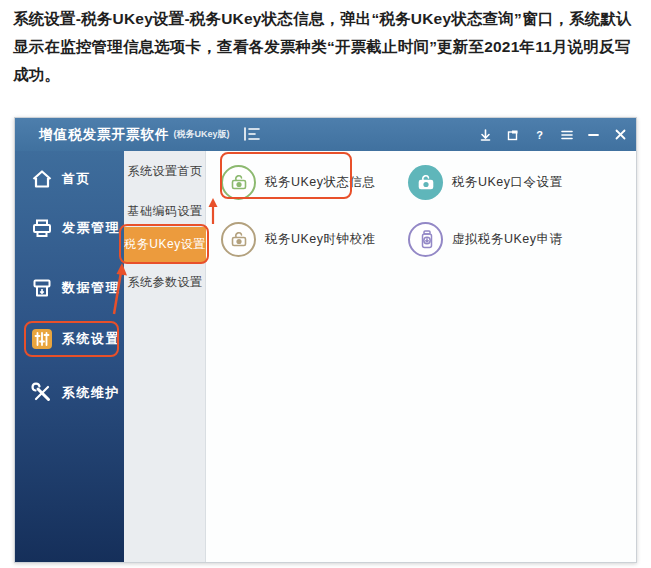 This screenshot has height=568, width=651. Describe the element at coordinates (252, 134) in the screenshot. I see `collapse-sidebar-icon` at that location.